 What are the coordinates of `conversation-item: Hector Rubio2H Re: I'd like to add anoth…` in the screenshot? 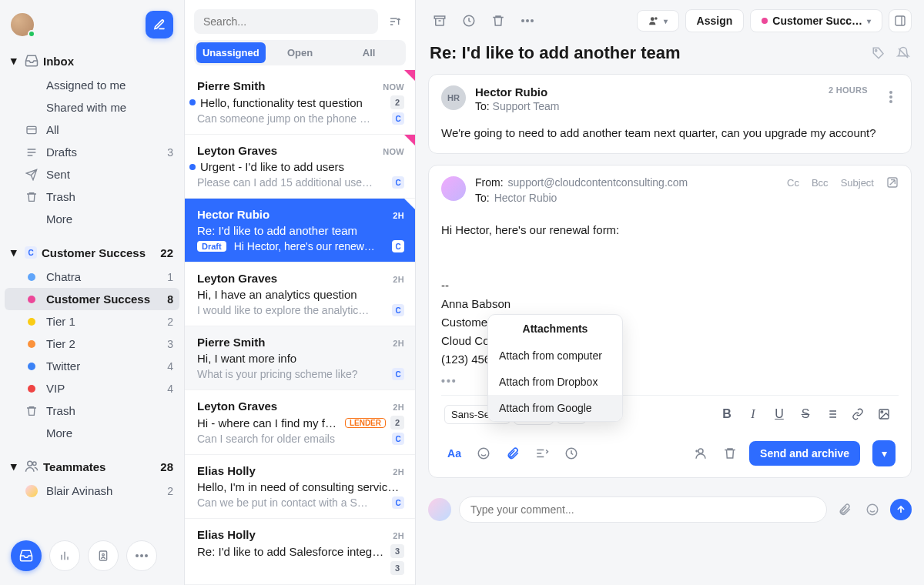 It's located at (300, 231).